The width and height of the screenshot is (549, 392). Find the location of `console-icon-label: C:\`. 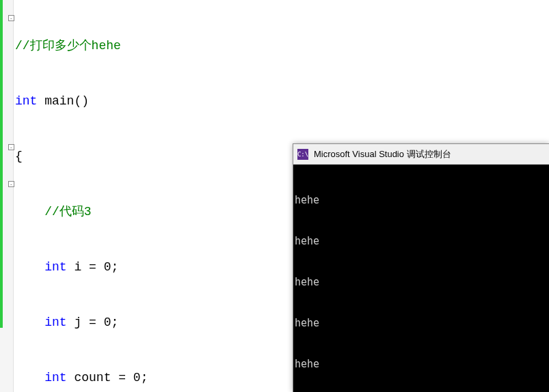

console-icon-label: C:\ is located at coordinates (303, 154).